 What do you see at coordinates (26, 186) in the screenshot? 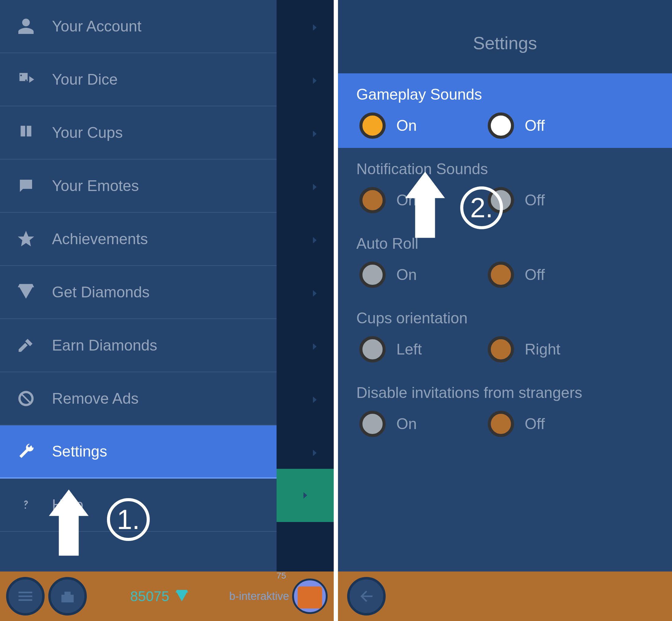
I see `emotes-icon` at bounding box center [26, 186].